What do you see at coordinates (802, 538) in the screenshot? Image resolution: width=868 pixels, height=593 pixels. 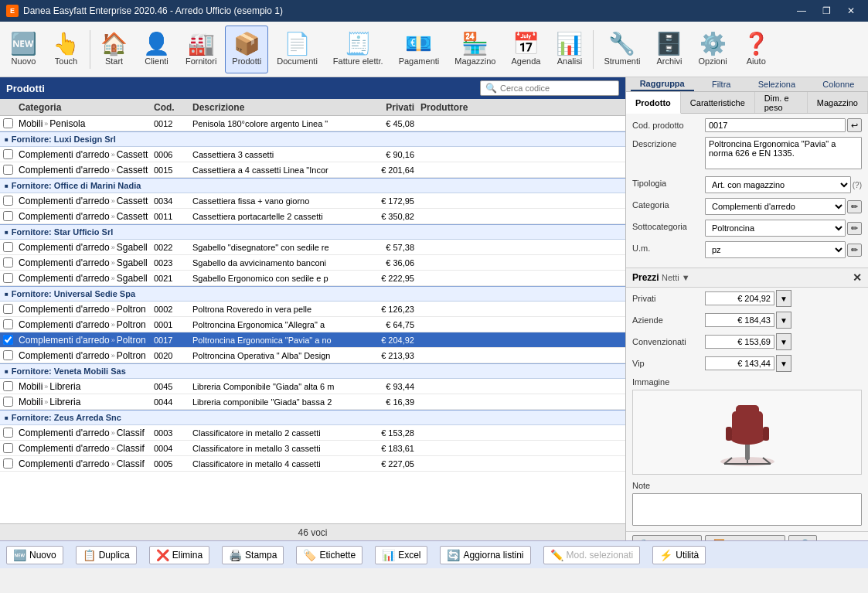 I see `link-btn: 🔗` at bounding box center [802, 538].